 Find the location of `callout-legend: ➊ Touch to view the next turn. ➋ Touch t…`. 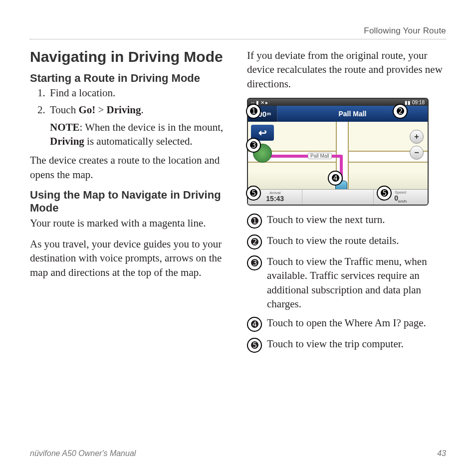

callout-legend: ➊ Touch to view the next turn. ➋ Touch t… is located at coordinates (346, 282).